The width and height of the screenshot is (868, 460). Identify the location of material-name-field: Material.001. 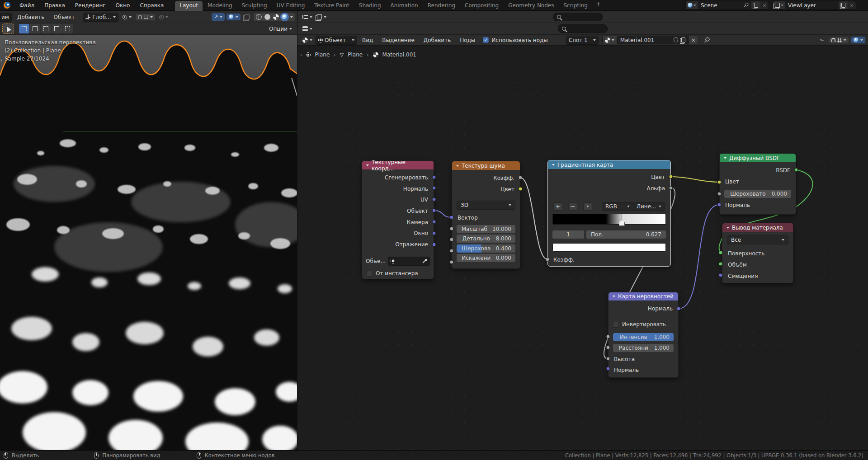
(653, 40).